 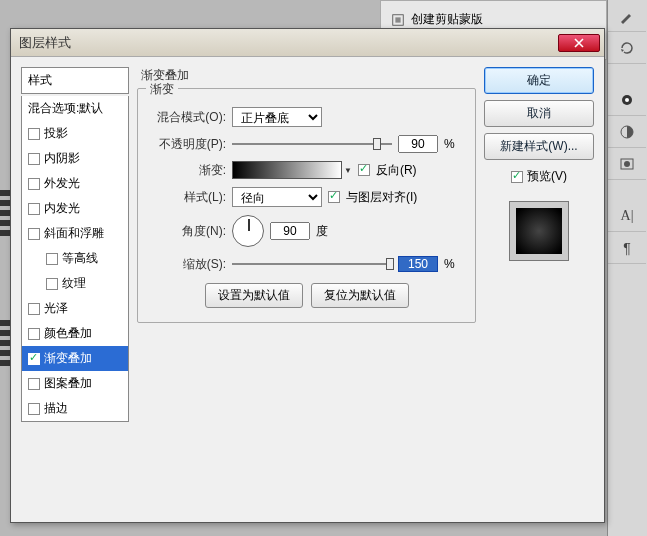 I want to click on style-label: 样式(L):, so click(x=186, y=198).